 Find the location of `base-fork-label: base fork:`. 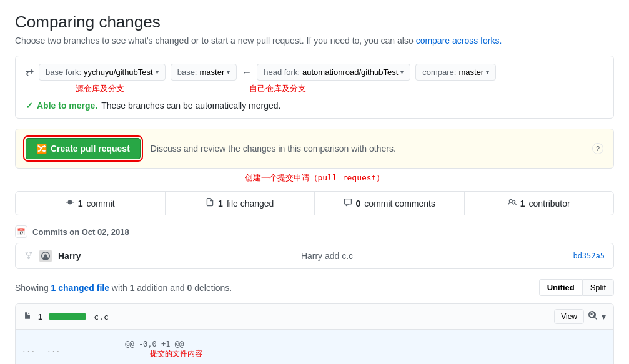

base-fork-label: base fork: is located at coordinates (64, 72).